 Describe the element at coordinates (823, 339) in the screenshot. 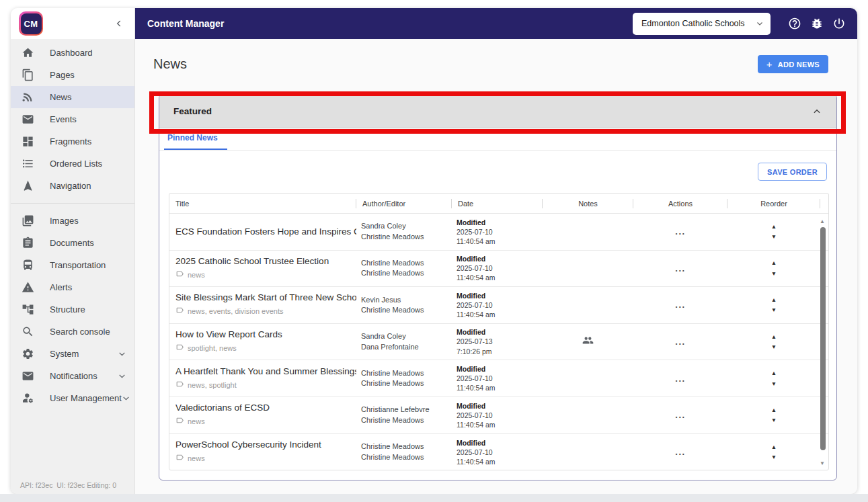

I see `scrollbar-thumb` at that location.